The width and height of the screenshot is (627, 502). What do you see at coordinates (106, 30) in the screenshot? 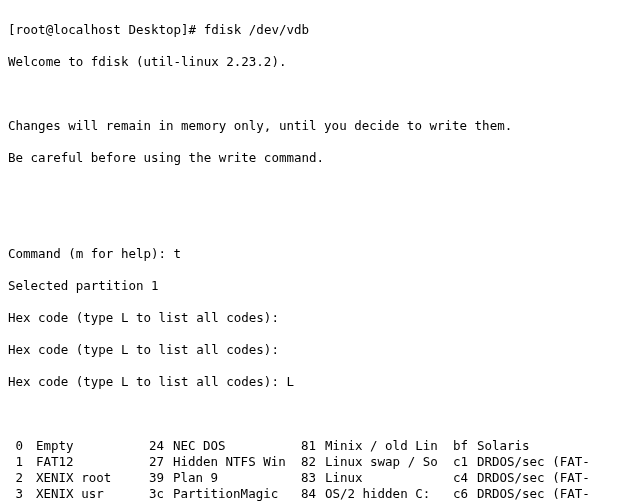
I see `shell-prompt: [root@localhost Desktop]#` at bounding box center [106, 30].